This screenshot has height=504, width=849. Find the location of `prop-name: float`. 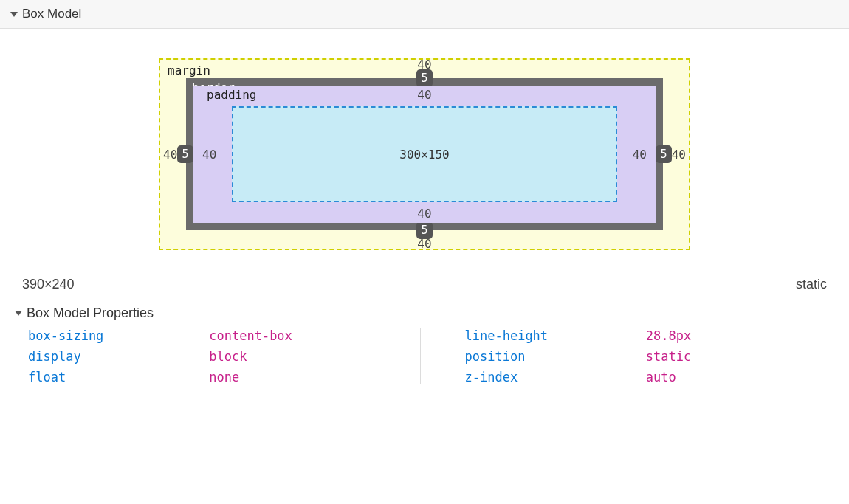

prop-name: float is located at coordinates (118, 377).